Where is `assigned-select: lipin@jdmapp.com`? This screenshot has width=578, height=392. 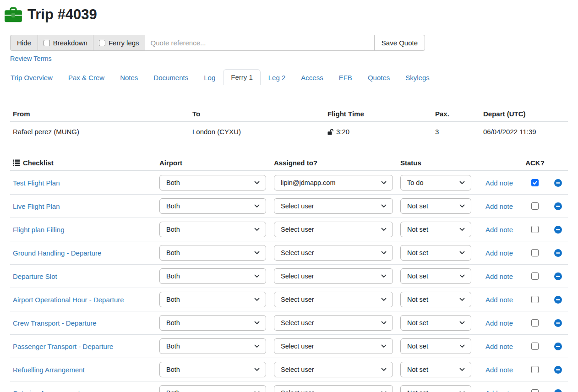 assigned-select: lipin@jdmapp.com is located at coordinates (333, 183).